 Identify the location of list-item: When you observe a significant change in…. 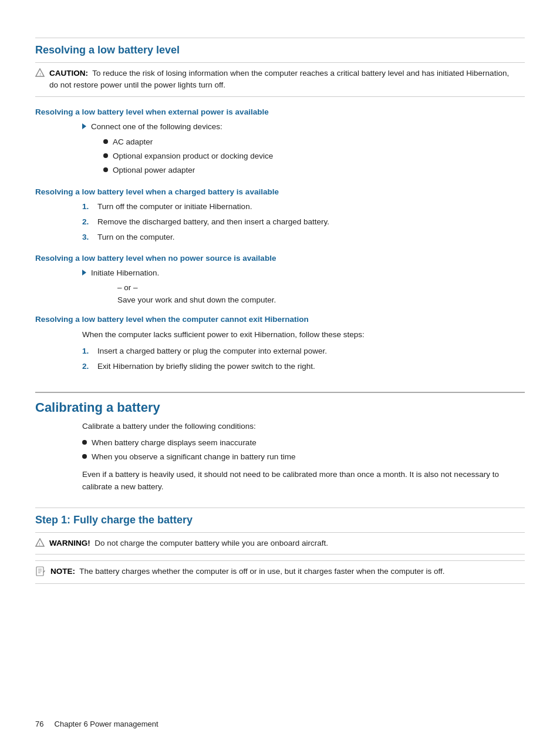
(303, 457).